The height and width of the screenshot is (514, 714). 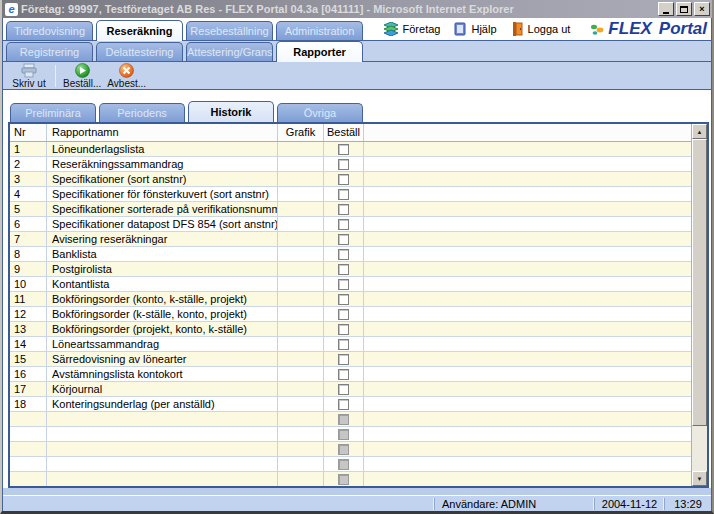 What do you see at coordinates (53, 112) in the screenshot?
I see `tab-preliminara: Preliminära` at bounding box center [53, 112].